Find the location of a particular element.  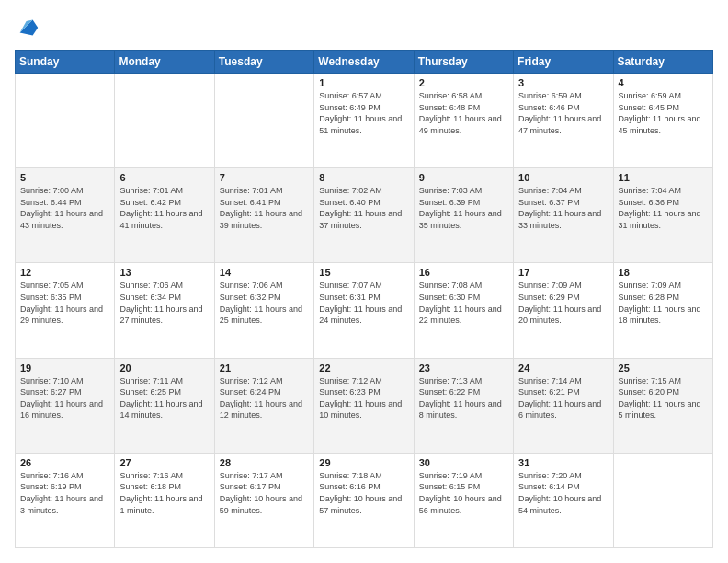

calendar-cell: 28Sunrise: 7:17 AM Sunset: 6:17 PM Dayli… is located at coordinates (264, 500).